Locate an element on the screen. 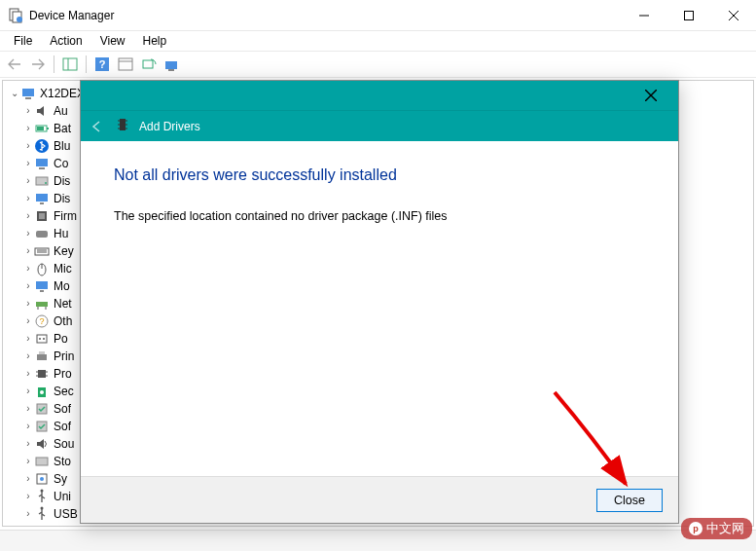 This screenshot has width=756, height=551. php-icon: p is located at coordinates (696, 529).